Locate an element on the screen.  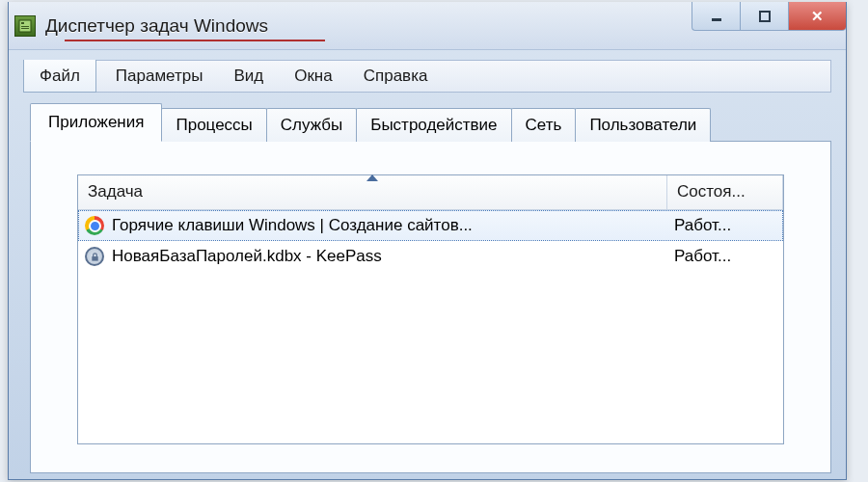
minimize-button is located at coordinates (716, 16).